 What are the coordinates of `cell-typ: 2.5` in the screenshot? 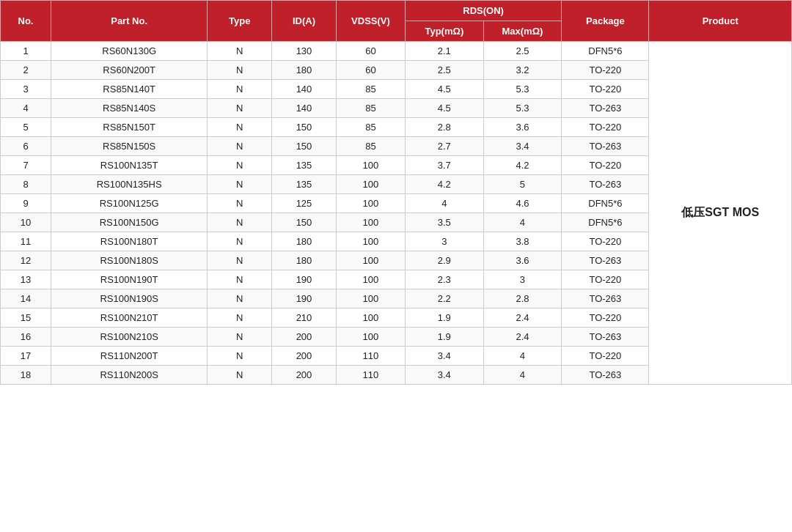 It's located at (444, 70).